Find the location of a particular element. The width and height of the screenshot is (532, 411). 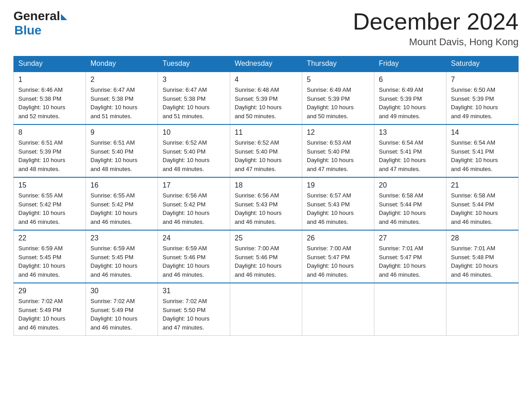

day-info: Sunrise: 6:50 AMSunset: 5:39 PMDaylight:… is located at coordinates (482, 103).